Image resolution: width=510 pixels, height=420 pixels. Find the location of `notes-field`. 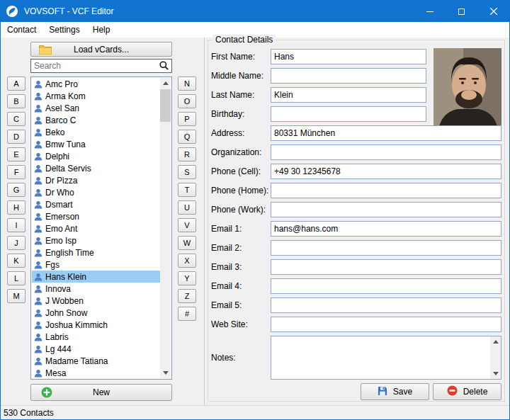

notes-field is located at coordinates (386, 358).